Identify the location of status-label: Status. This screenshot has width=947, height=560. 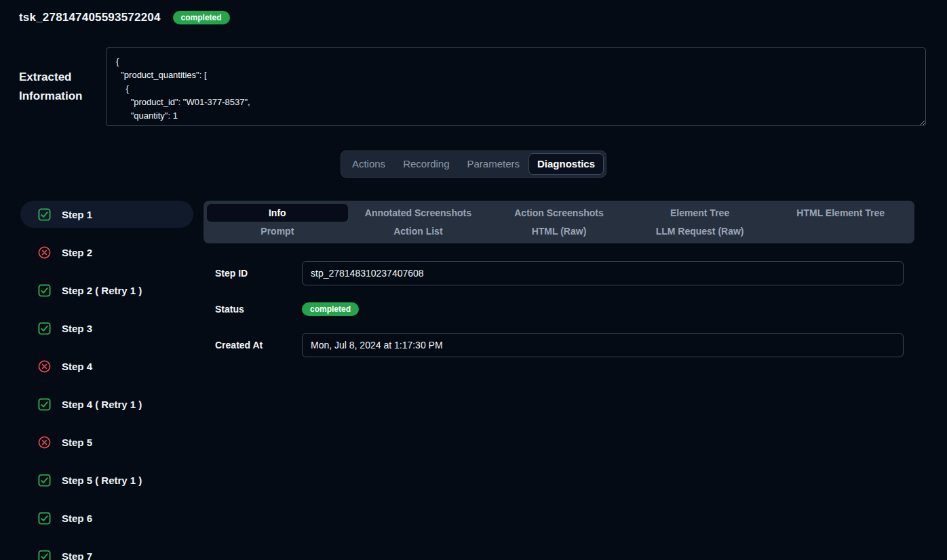
(258, 309).